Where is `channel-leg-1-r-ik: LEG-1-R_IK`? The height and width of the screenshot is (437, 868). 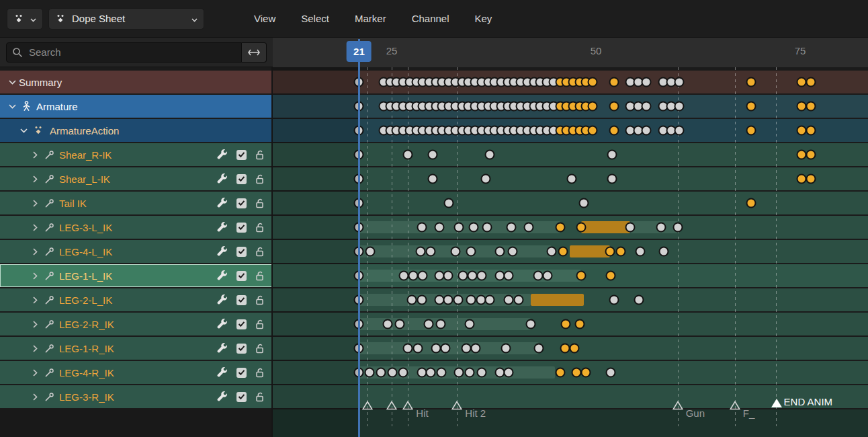
channel-leg-1-r-ik: LEG-1-R_IK is located at coordinates (136, 348).